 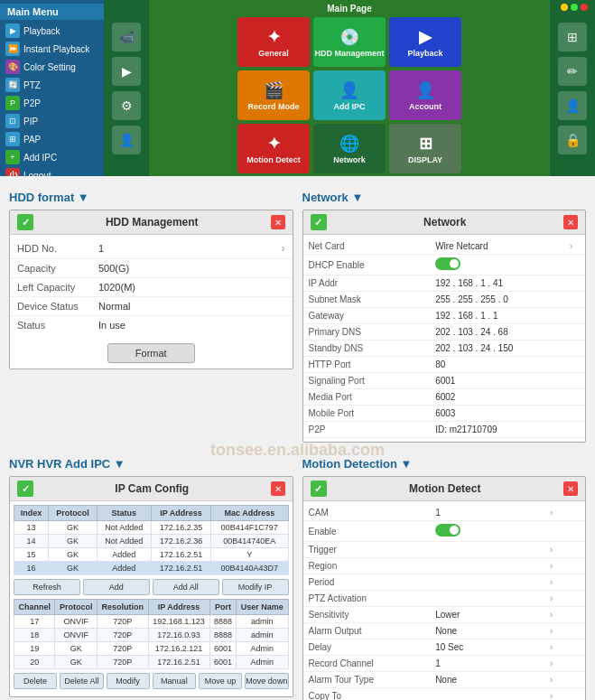 I want to click on tile-playback: ▶ Playback, so click(x=425, y=42).